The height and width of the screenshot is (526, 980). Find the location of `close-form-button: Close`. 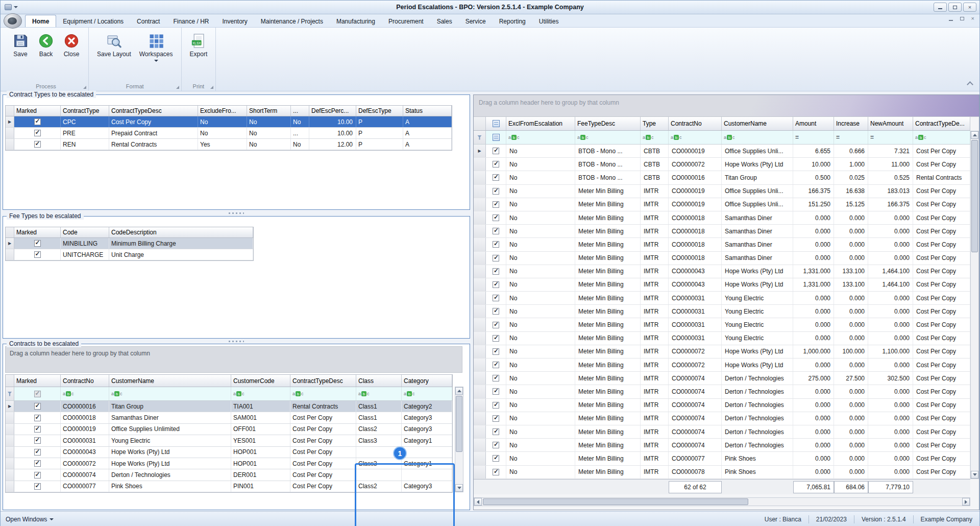

close-form-button: Close is located at coordinates (71, 45).